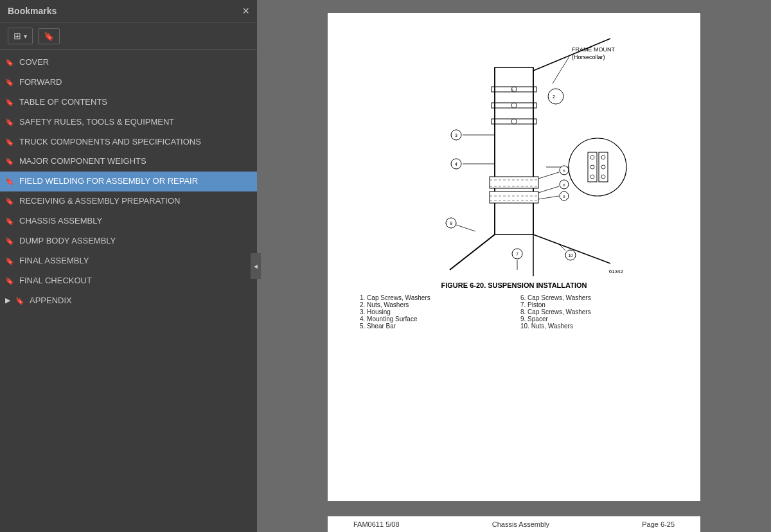 The image size is (771, 532). Describe the element at coordinates (434, 326) in the screenshot. I see `legend-item: 5. Shear Bar` at that location.